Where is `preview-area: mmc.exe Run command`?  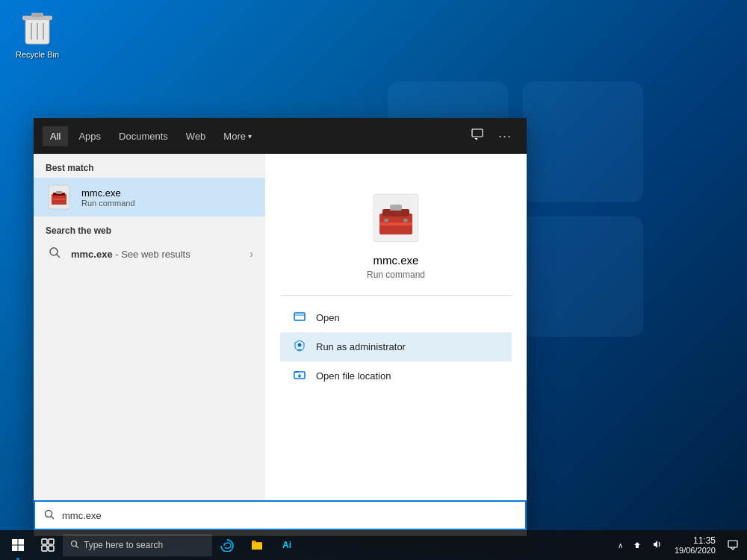
preview-area: mmc.exe Run command is located at coordinates (396, 232).